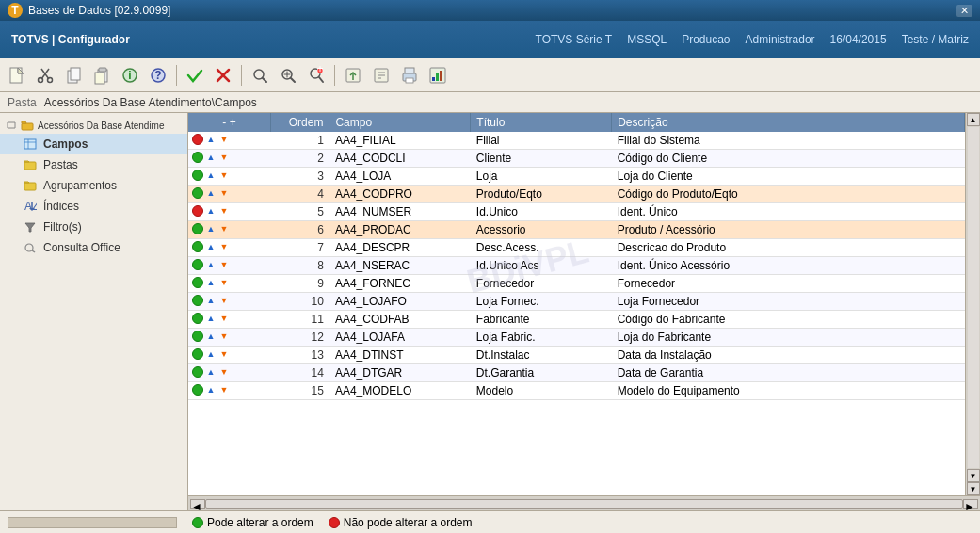 The width and height of the screenshot is (980, 533). Describe the element at coordinates (780, 40) in the screenshot. I see `user-info: Administrador` at that location.